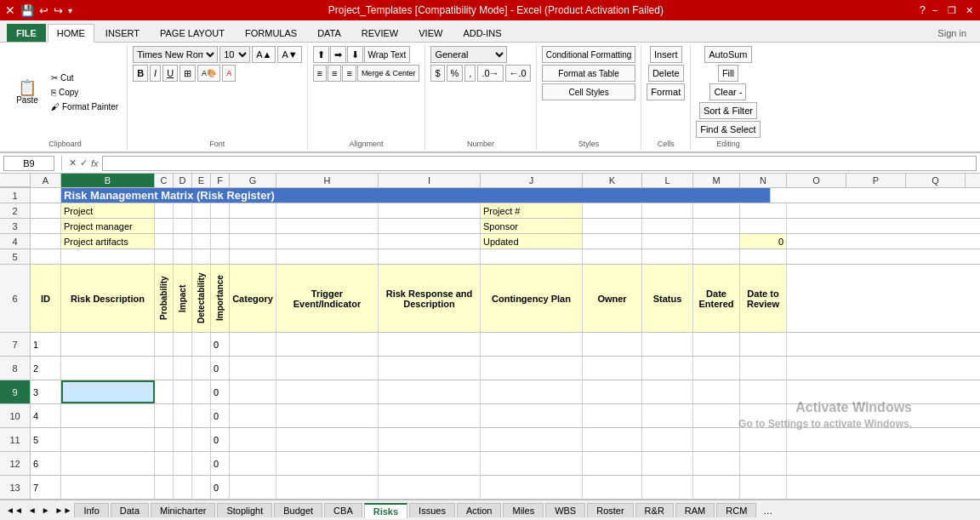 The width and height of the screenshot is (980, 520). What do you see at coordinates (764, 415) in the screenshot?
I see `cell-n10` at bounding box center [764, 415].